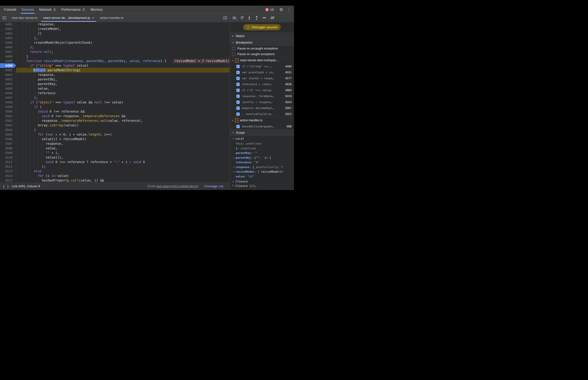 This screenshot has width=588, height=380. Describe the element at coordinates (93, 18) in the screenshot. I see `close-tab-icon: ×` at that location.